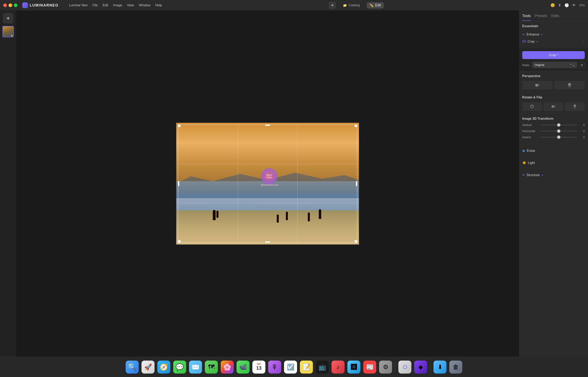 This screenshot has width=588, height=377. I want to click on structure-section: ✦ Structure AI ›, so click(553, 175).